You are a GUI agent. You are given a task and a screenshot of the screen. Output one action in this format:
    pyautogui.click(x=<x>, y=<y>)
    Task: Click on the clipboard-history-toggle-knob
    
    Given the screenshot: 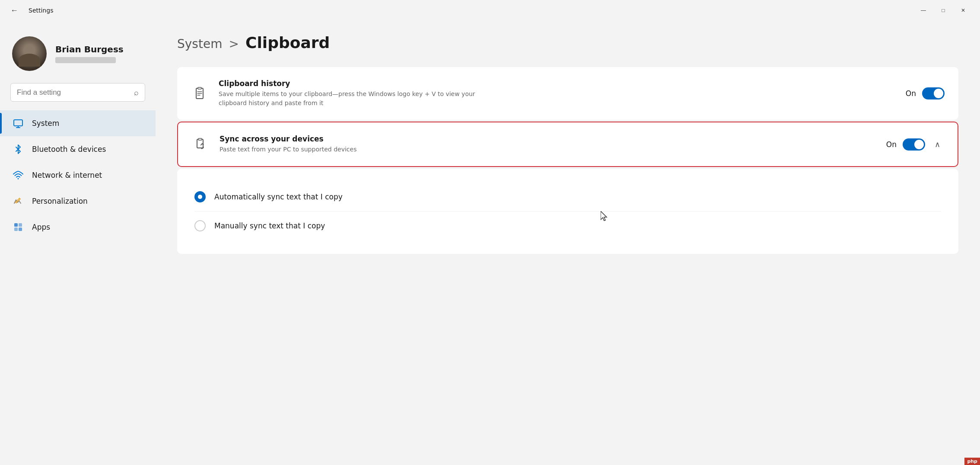 What is the action you would take?
    pyautogui.click(x=939, y=93)
    